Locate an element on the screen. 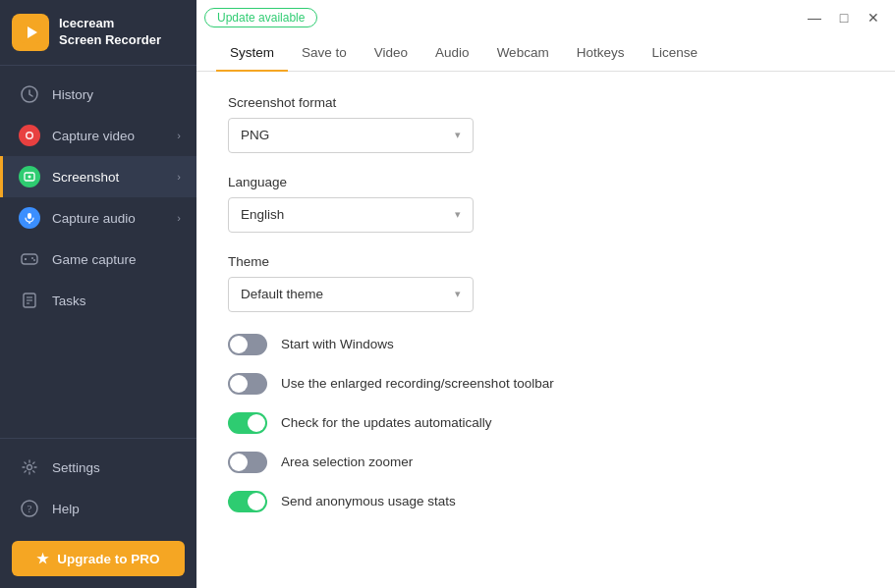  minimize-button: — is located at coordinates (814, 18).